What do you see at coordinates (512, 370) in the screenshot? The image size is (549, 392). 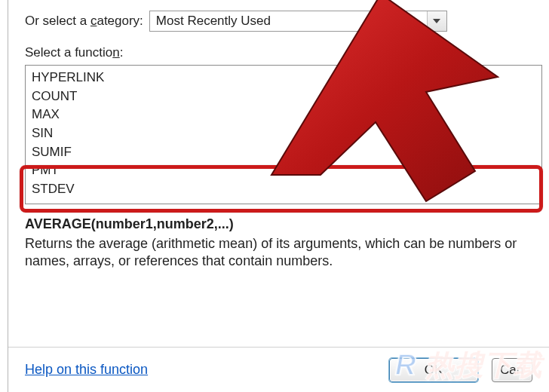 I see `cancel-button: Can` at bounding box center [512, 370].